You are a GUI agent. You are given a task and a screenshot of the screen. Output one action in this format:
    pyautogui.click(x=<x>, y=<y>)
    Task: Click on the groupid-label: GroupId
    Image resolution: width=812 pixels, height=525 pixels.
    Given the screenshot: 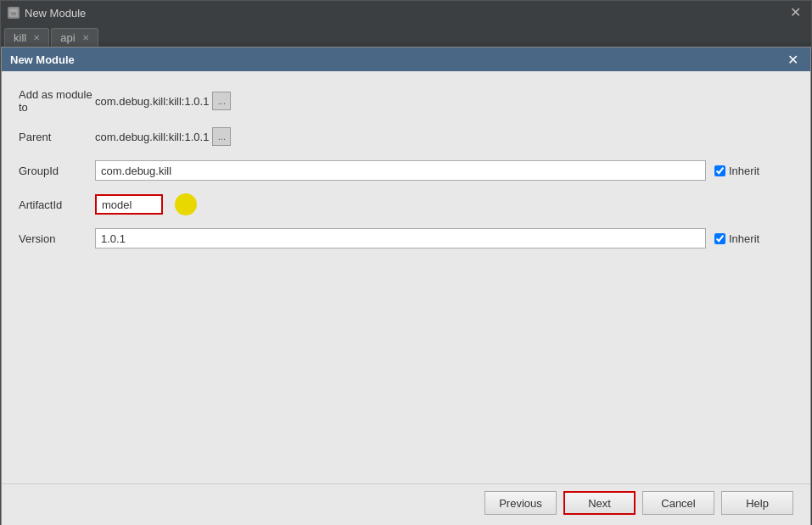 What is the action you would take?
    pyautogui.click(x=57, y=171)
    